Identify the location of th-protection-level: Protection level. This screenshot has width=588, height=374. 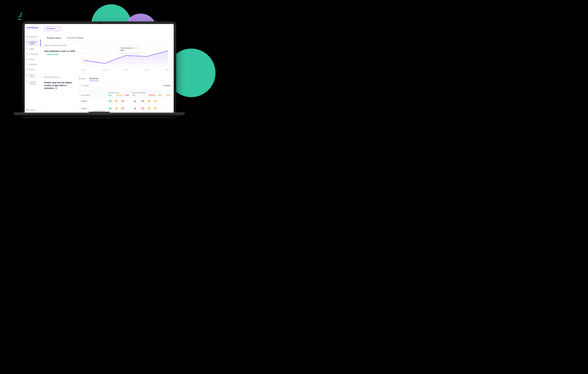
(119, 93).